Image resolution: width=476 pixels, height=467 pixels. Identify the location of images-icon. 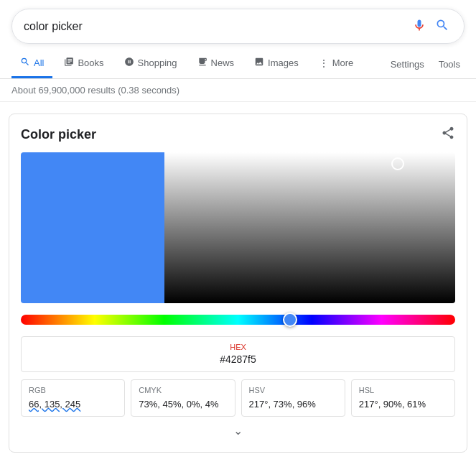
(259, 63).